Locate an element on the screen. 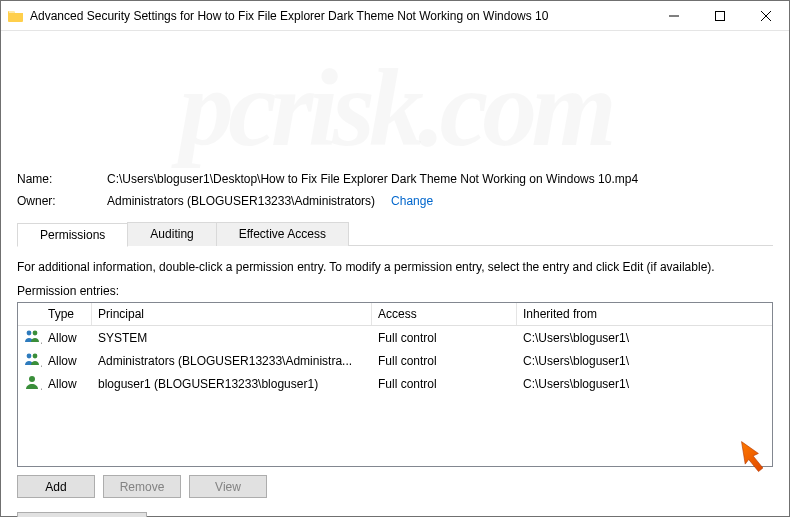  tab-effective-access: Effective Access is located at coordinates (282, 234).